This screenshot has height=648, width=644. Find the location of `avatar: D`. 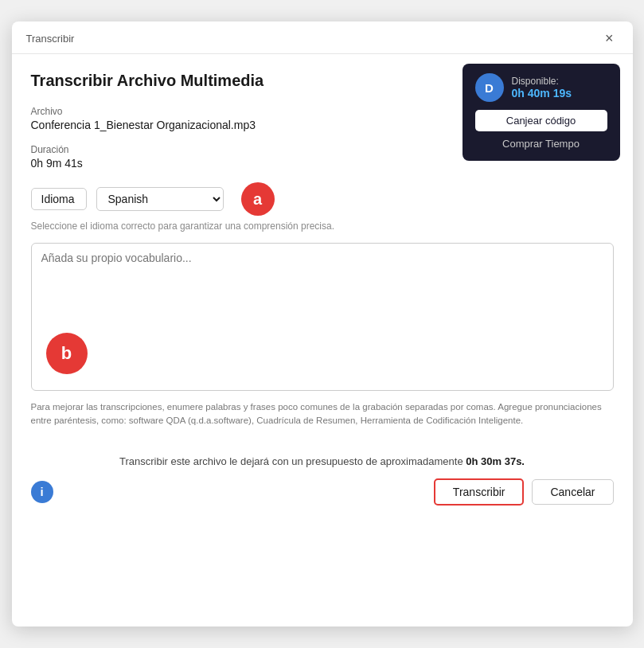

avatar: D is located at coordinates (490, 88).